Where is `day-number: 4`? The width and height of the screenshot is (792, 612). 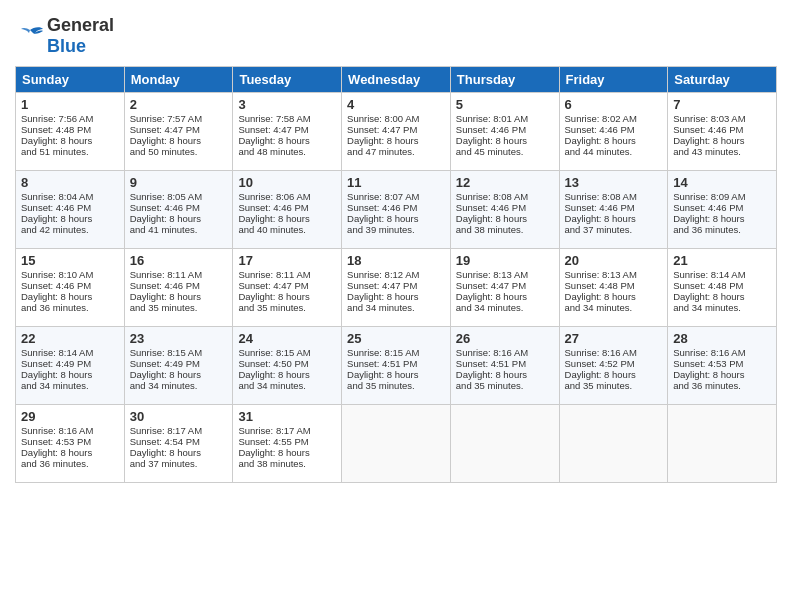 day-number: 4 is located at coordinates (396, 104).